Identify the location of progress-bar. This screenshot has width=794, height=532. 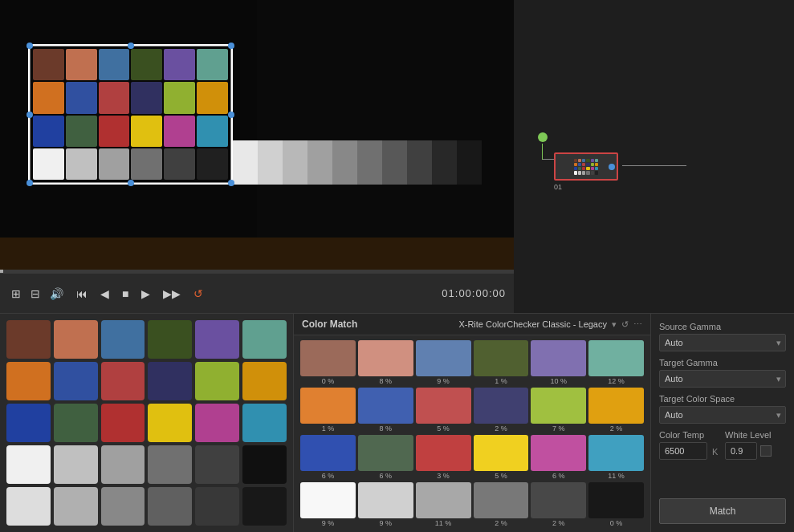
(257, 271).